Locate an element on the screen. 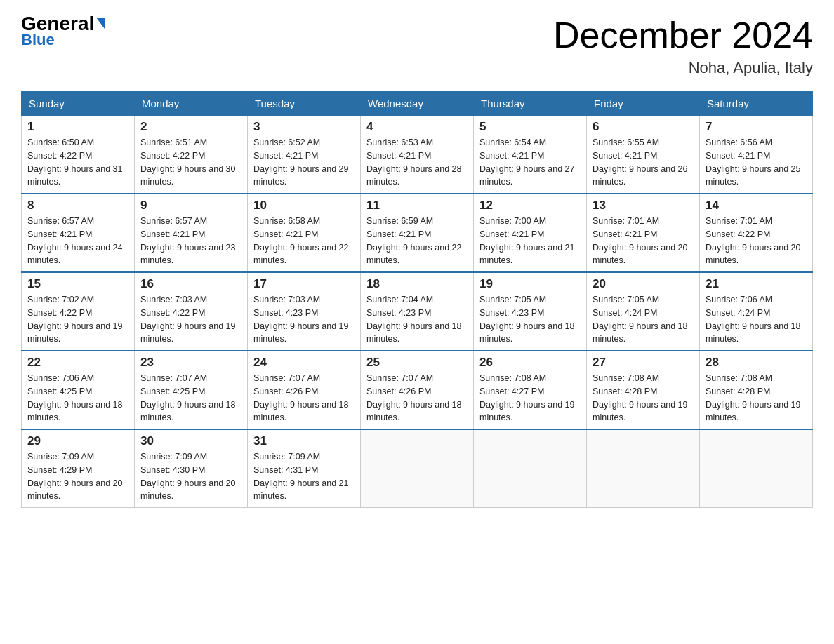 This screenshot has width=834, height=644. day-number: 13 is located at coordinates (643, 206).